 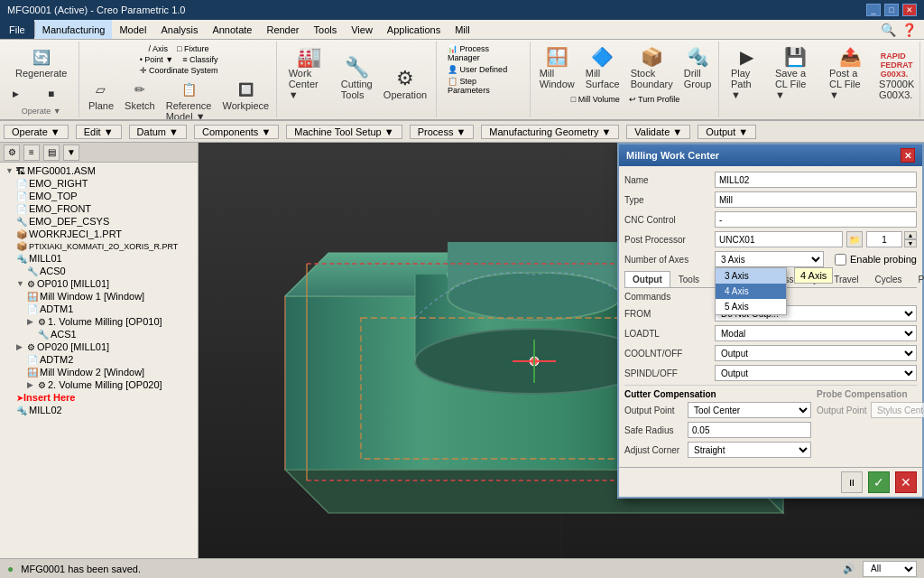 What do you see at coordinates (462, 29) in the screenshot?
I see `menu-mill: Mill` at bounding box center [462, 29].